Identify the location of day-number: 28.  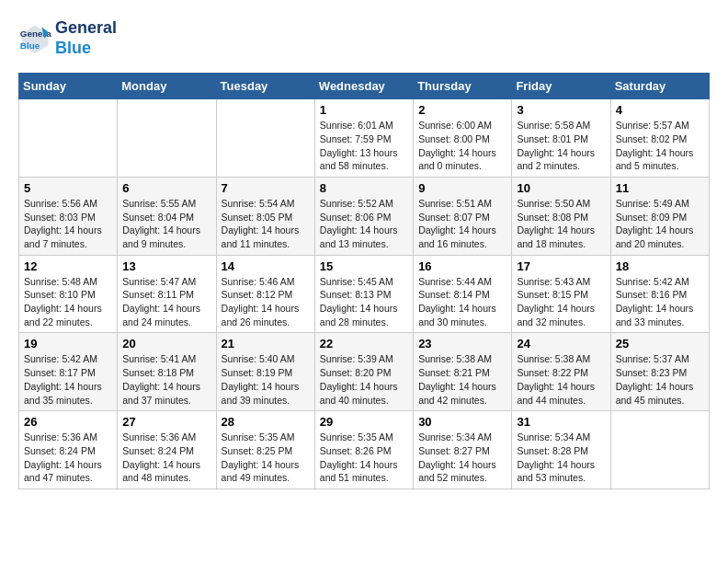
(266, 421).